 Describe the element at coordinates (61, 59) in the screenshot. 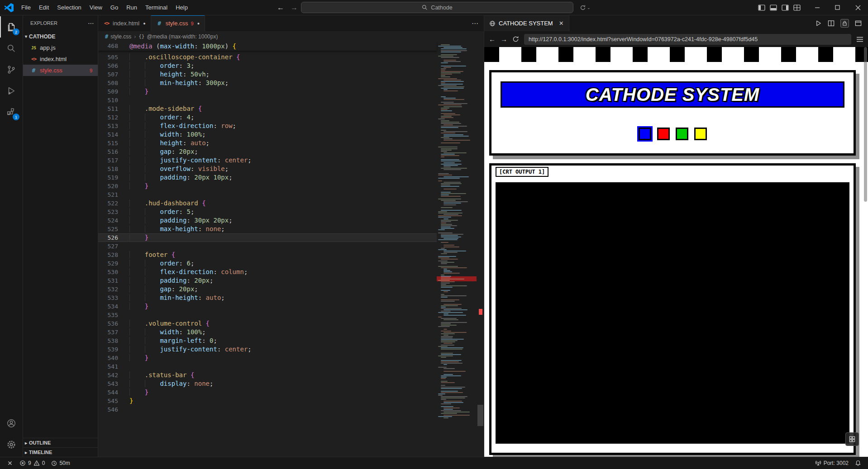

I see `file-index-html: <>index.html` at that location.